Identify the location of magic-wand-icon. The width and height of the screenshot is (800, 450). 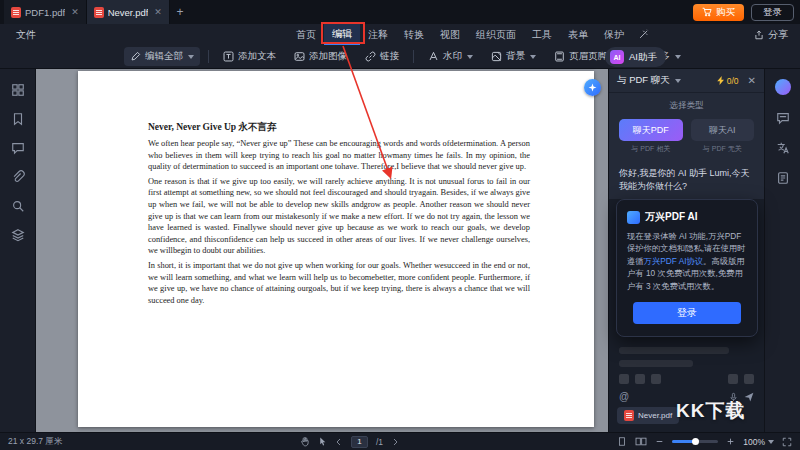
(644, 34).